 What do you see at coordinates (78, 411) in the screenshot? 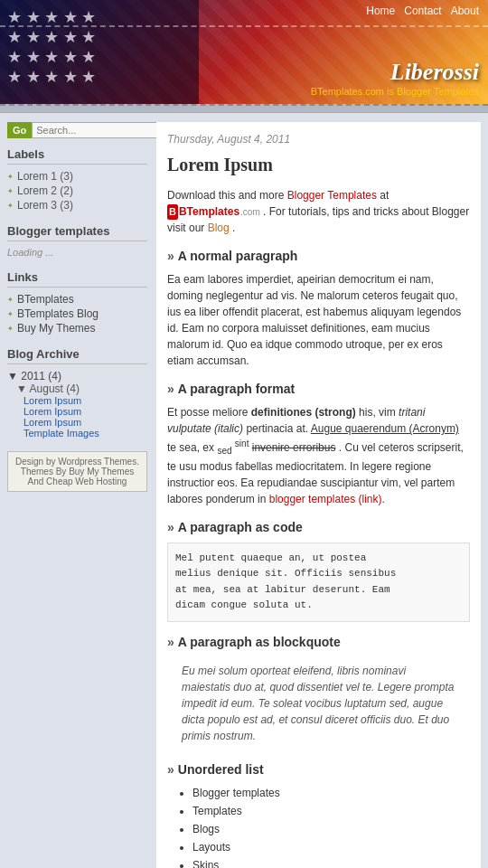
I see `archive-post-1: Lorem Ipsum` at bounding box center [78, 411].